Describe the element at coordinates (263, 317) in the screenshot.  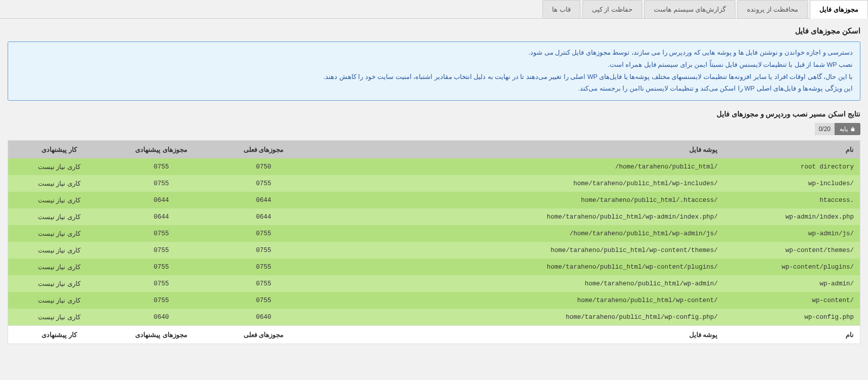
I see `cell-current: 0640` at that location.